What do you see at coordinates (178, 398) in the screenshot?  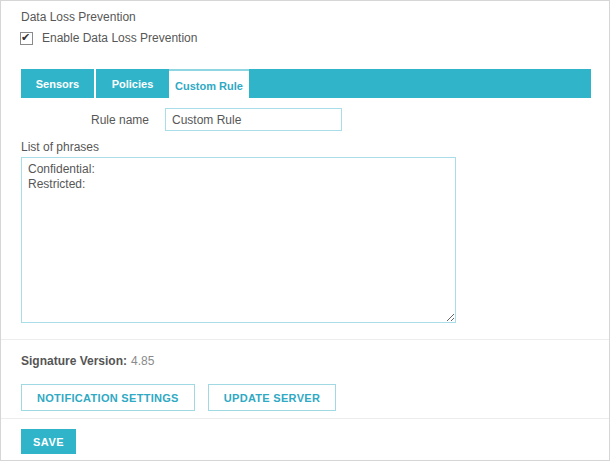 I see `secondary-buttons-row: NOTIFICATION SETTINGS UPDATE SERVER` at bounding box center [178, 398].